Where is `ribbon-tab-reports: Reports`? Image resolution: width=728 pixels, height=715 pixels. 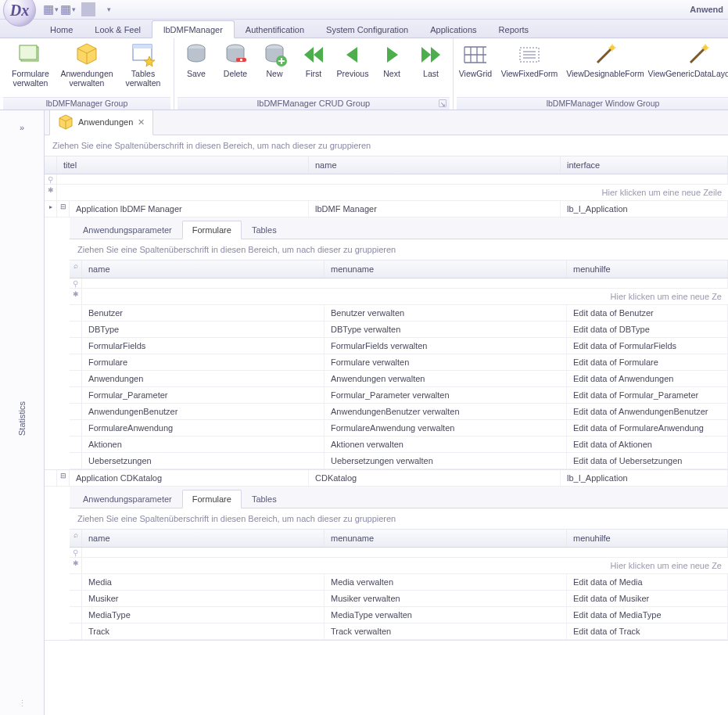
ribbon-tab-reports: Reports is located at coordinates (515, 30).